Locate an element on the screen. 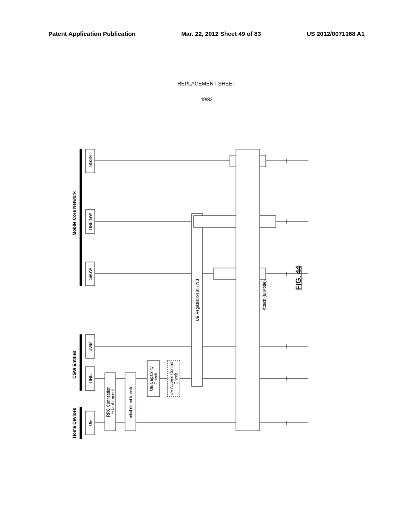 The image size is (413, 532). group-core-label: Mobile Core Network is located at coordinates (74, 214).